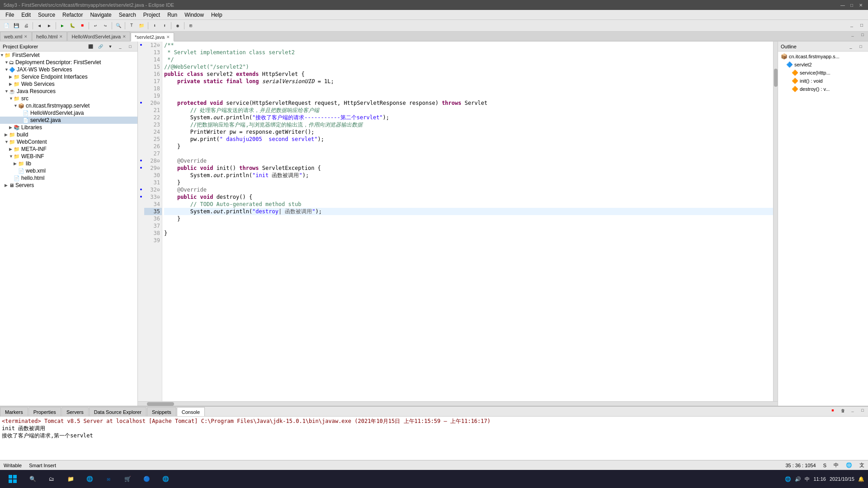  I want to click on expand-metainf-arrow: ▶, so click(11, 149).